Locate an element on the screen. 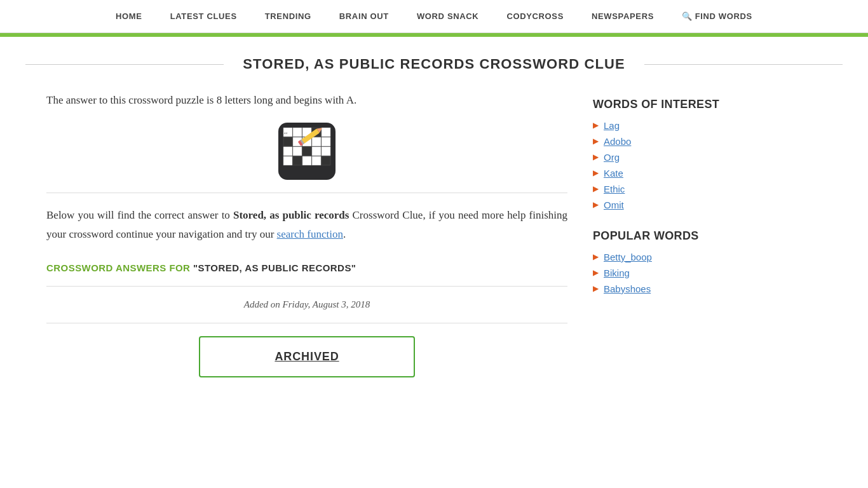 The width and height of the screenshot is (868, 488). list-item: ▶ Kate is located at coordinates (669, 173).